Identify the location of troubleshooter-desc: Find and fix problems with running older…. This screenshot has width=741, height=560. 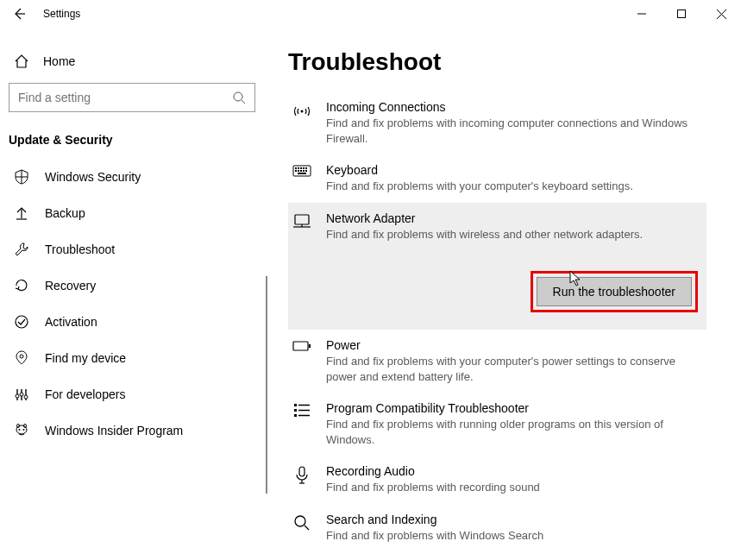
(514, 431).